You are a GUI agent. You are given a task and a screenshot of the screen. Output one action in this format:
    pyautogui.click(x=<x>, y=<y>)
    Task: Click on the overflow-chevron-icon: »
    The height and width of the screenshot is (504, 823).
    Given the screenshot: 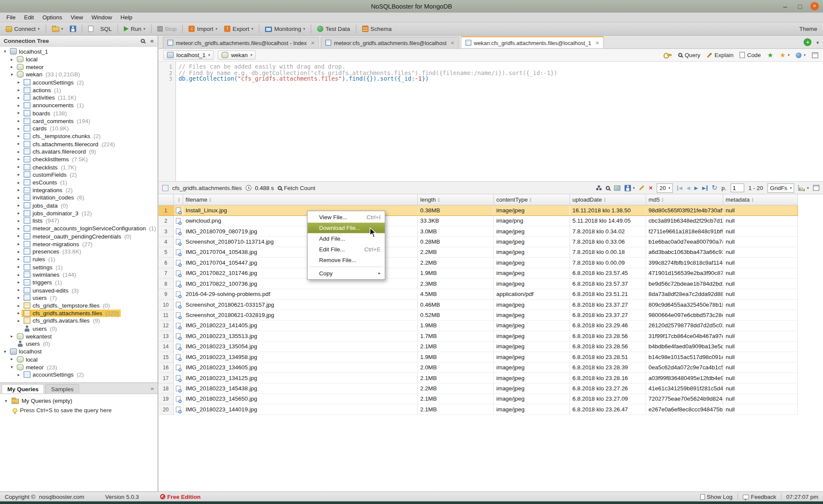 What is the action you would take?
    pyautogui.click(x=152, y=389)
    